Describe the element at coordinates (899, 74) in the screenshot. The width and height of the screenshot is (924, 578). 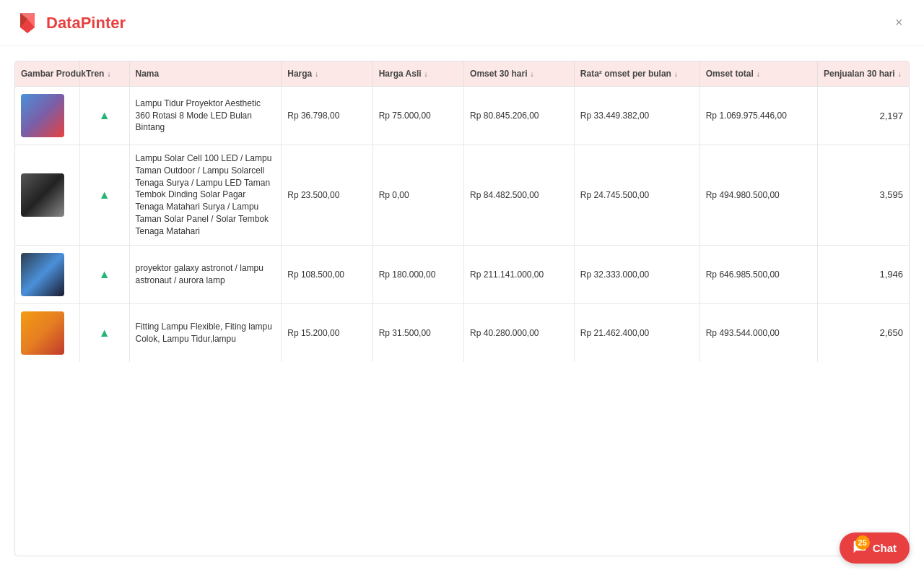
I see `sort-icon-penjualan-30: ↓` at that location.